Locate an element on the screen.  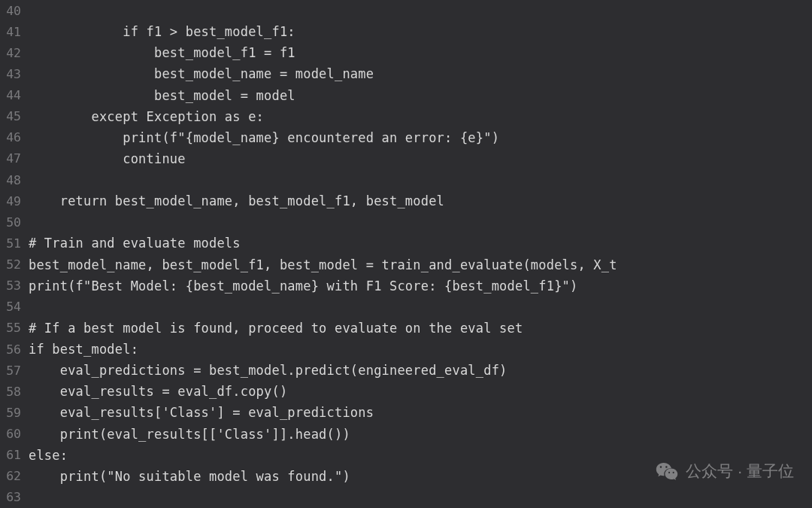
line-number: 45 is located at coordinates (14, 116).